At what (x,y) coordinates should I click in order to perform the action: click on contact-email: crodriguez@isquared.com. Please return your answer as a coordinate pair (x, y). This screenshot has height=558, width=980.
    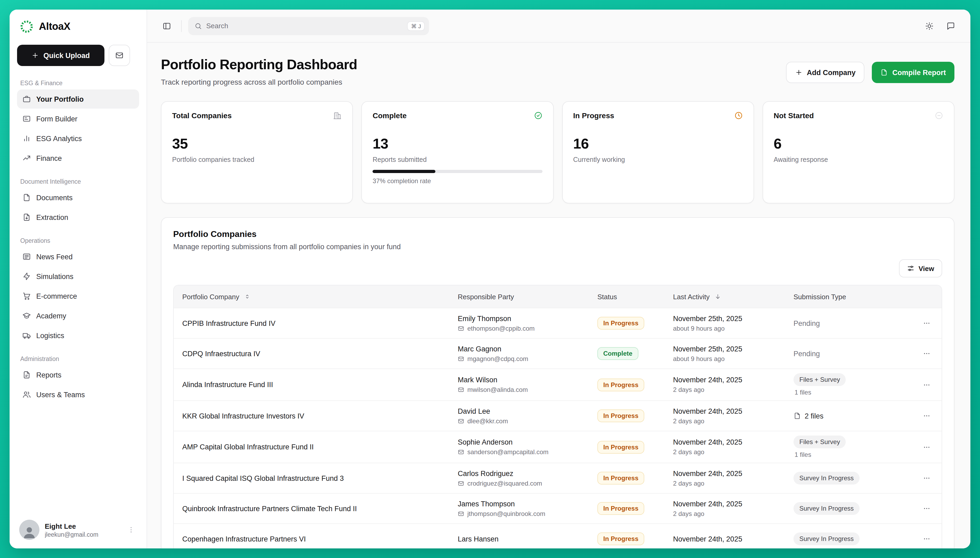
    Looking at the image, I should click on (522, 483).